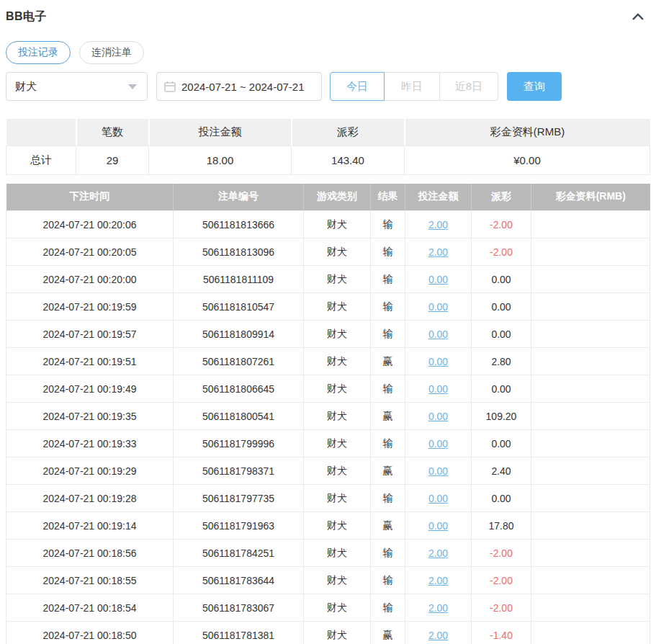  I want to click on bet-time-cell: 2024-07-21 00:19:29, so click(90, 471).